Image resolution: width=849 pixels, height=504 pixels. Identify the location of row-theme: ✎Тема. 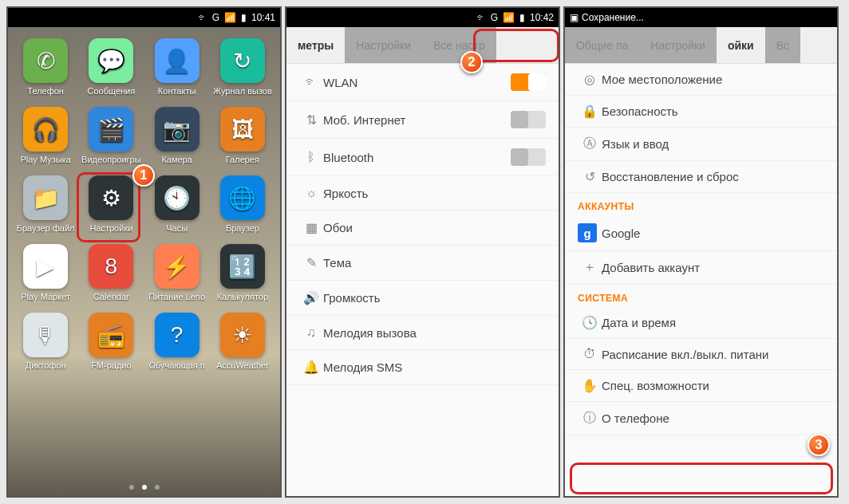
(423, 263).